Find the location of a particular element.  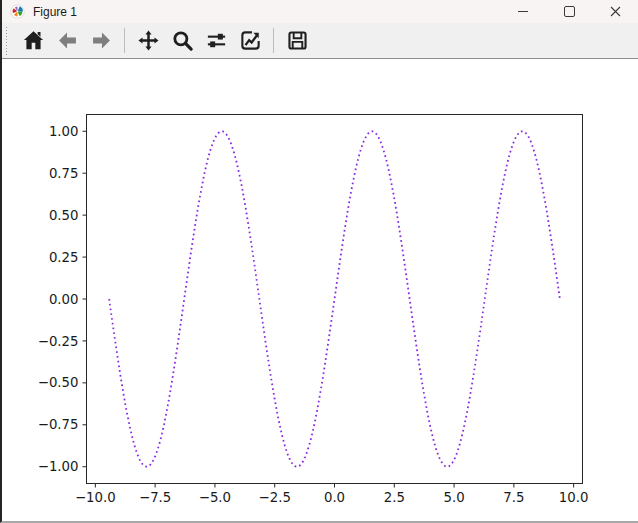

configure-subplots-icon is located at coordinates (216, 40).